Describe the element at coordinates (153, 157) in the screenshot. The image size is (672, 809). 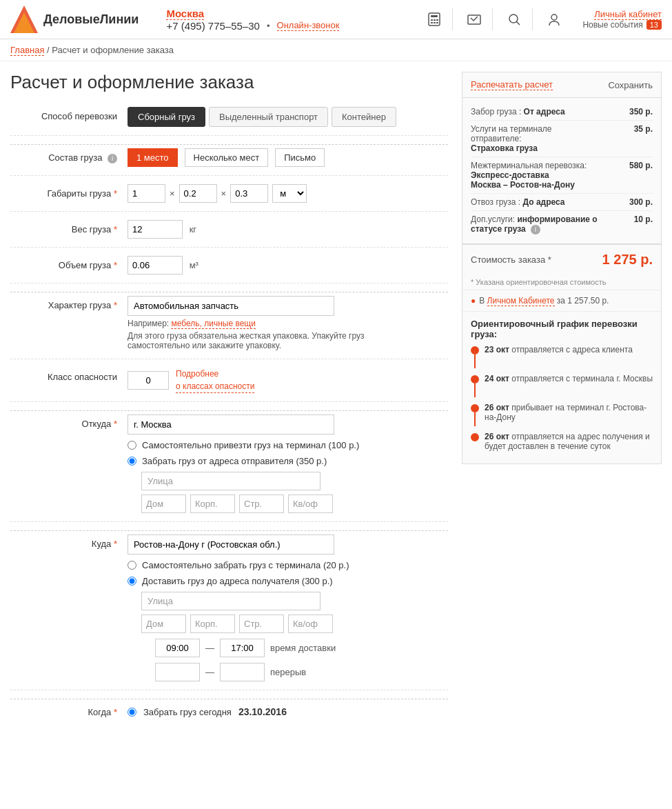
I see `cargo-btn-1: 1 место` at that location.